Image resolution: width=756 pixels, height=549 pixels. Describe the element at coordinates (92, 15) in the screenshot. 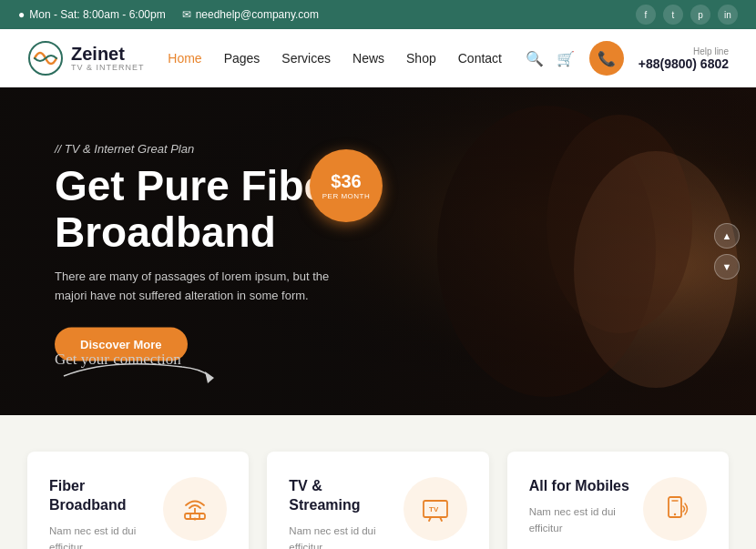

I see `hours-item: ● Mon - Sat: 8:00am - 6:00pm` at that location.